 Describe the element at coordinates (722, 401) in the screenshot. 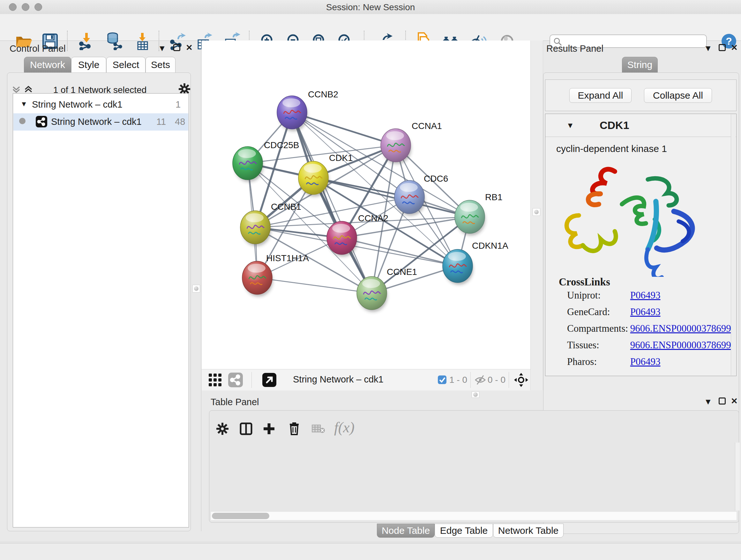

I see `table-panel-float-icon` at that location.